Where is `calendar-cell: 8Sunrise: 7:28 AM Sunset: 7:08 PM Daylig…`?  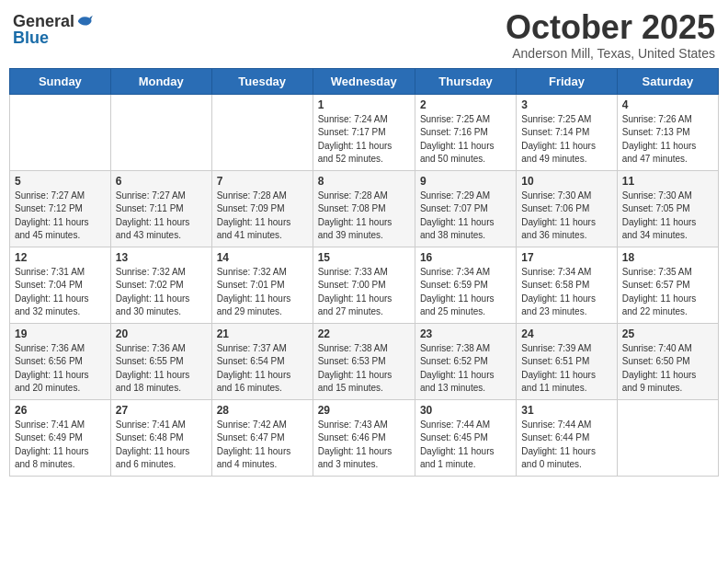
calendar-cell: 8Sunrise: 7:28 AM Sunset: 7:08 PM Daylig… is located at coordinates (364, 208).